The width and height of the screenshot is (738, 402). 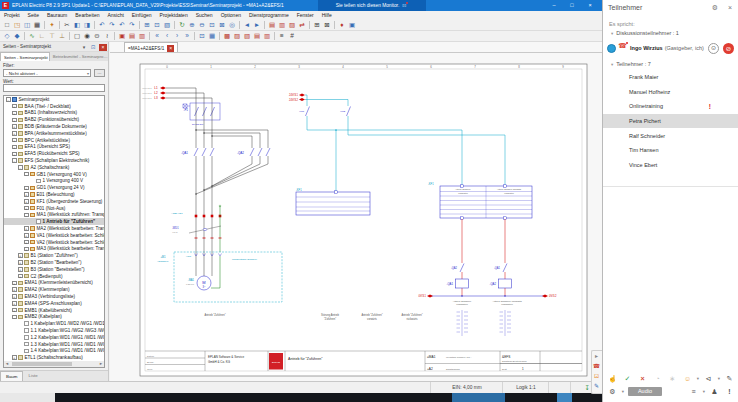 What do you see at coordinates (54, 148) in the screenshot?
I see `tree-item: + EFA1 (Übersicht SPS)` at bounding box center [54, 148].